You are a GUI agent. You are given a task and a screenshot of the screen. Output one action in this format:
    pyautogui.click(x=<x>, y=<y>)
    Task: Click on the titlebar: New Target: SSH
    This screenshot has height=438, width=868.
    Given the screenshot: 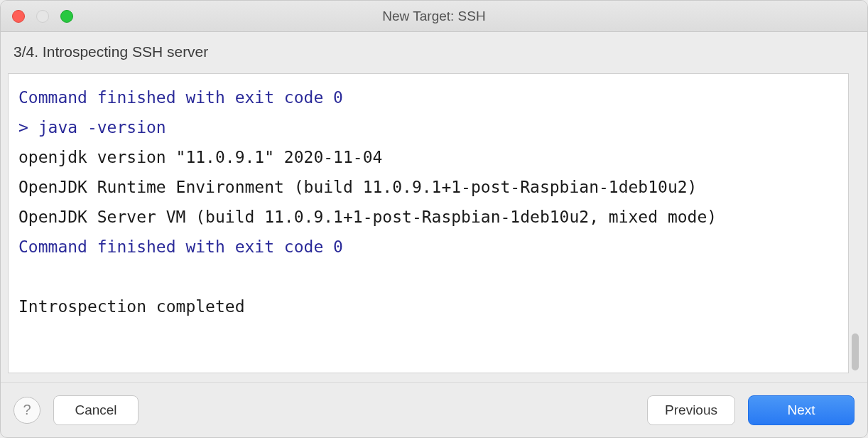 What is the action you would take?
    pyautogui.click(x=434, y=16)
    